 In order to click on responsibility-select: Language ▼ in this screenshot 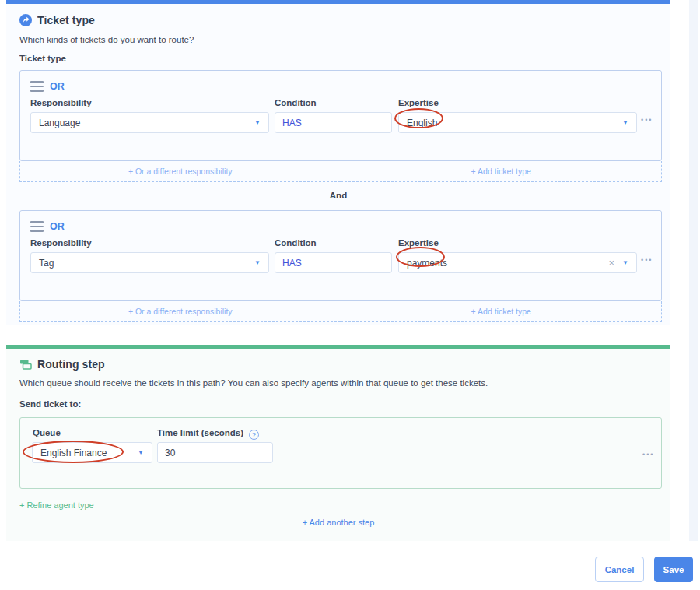, I will do `click(149, 123)`.